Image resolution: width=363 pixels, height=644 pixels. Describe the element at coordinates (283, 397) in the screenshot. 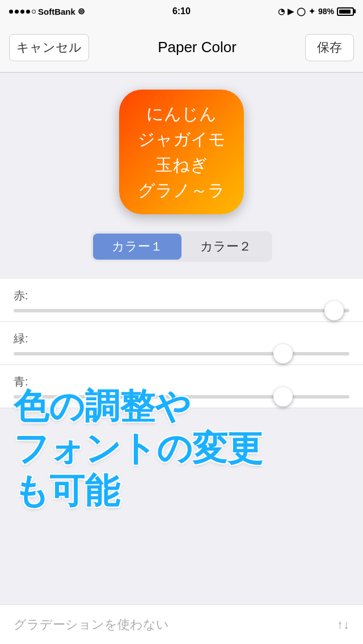

I see `blue-slider-thumb` at that location.